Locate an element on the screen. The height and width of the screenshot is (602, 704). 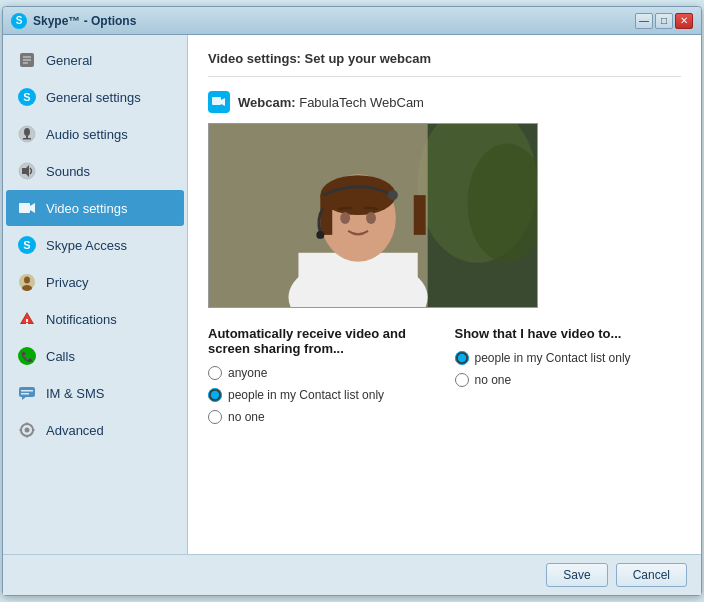
maximize-button: □ is located at coordinates (664, 21).